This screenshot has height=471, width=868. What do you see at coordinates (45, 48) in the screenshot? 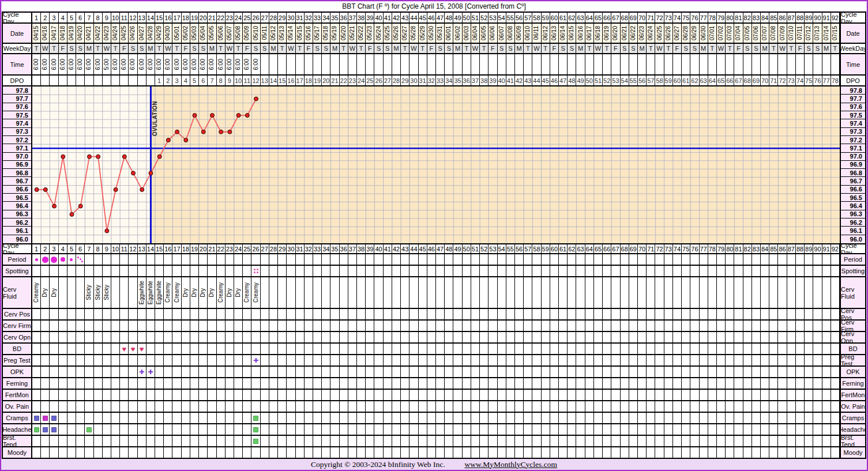
I see `weekday-cell: W` at bounding box center [45, 48].